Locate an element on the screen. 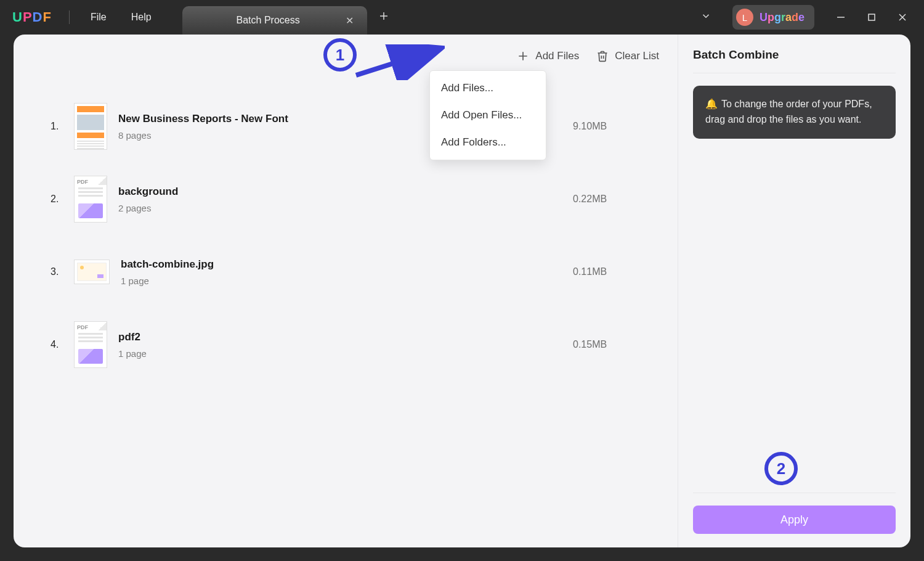 The width and height of the screenshot is (924, 561). apply-button: Apply is located at coordinates (795, 520).